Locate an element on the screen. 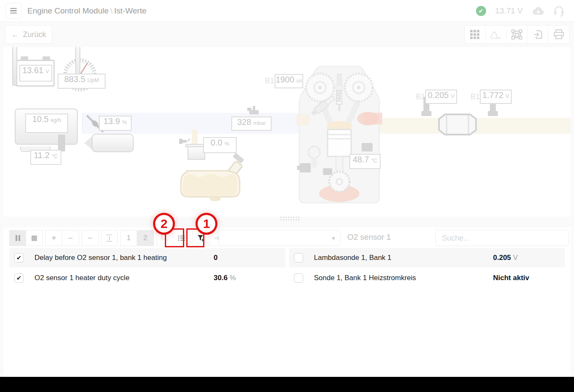 The image size is (574, 392). cloud-download-icon is located at coordinates (538, 11).